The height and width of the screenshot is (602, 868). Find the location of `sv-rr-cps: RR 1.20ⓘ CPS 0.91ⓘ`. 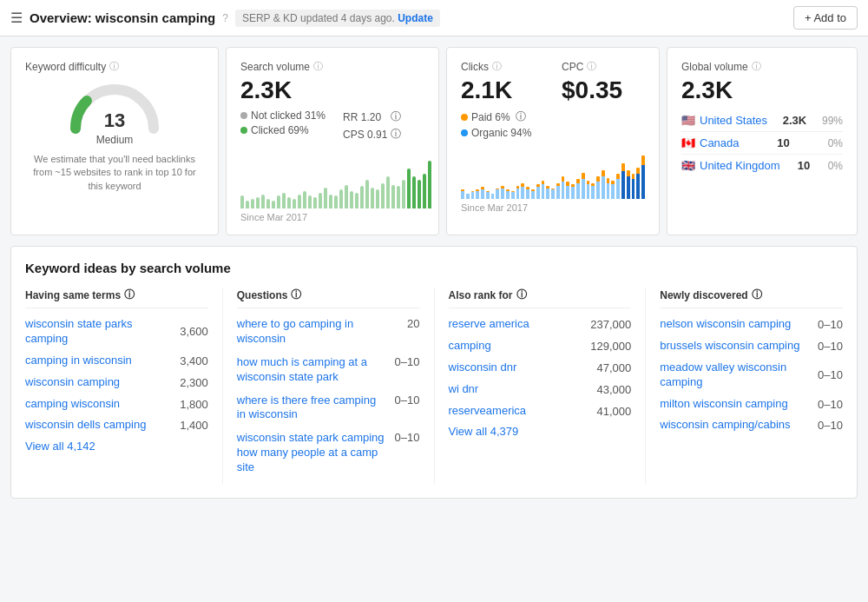

sv-rr-cps: RR 1.20ⓘ CPS 0.91ⓘ is located at coordinates (372, 127).